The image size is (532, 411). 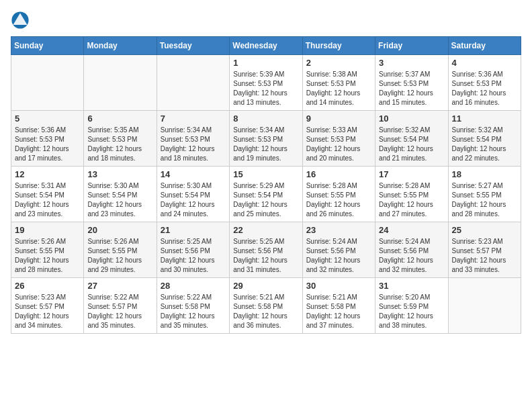 I want to click on weekday-header-saturday: Saturday, so click(x=484, y=46).